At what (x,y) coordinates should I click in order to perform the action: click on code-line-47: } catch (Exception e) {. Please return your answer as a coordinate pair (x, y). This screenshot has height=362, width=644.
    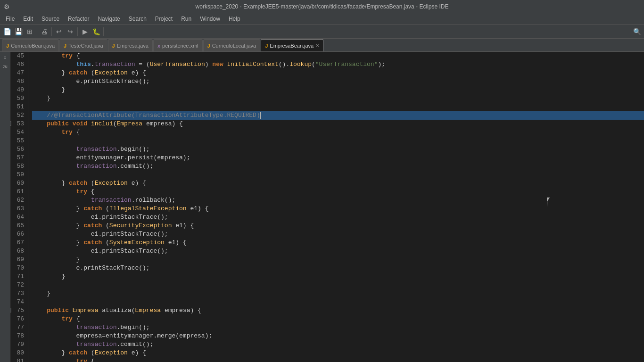
    Looking at the image, I should click on (338, 73).